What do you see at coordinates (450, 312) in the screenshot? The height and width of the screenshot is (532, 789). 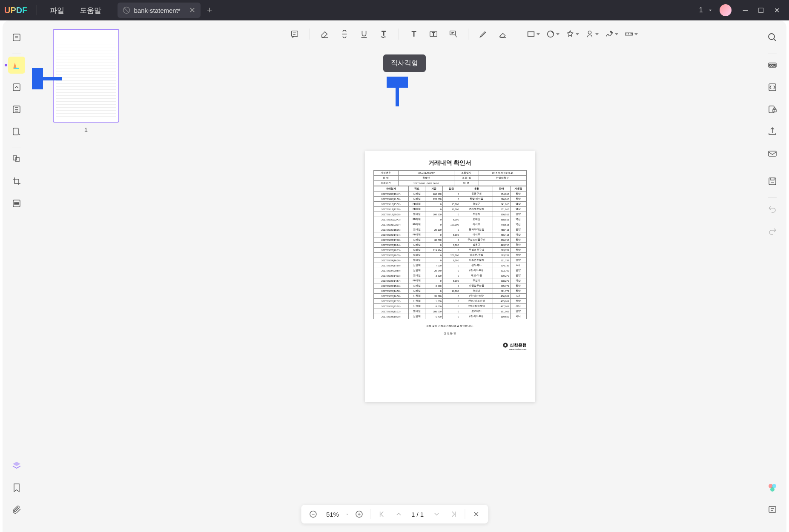 I see `table-row: 2017/05/28(11:12)모바일286,0000모즈비어191,059한…` at bounding box center [450, 312].